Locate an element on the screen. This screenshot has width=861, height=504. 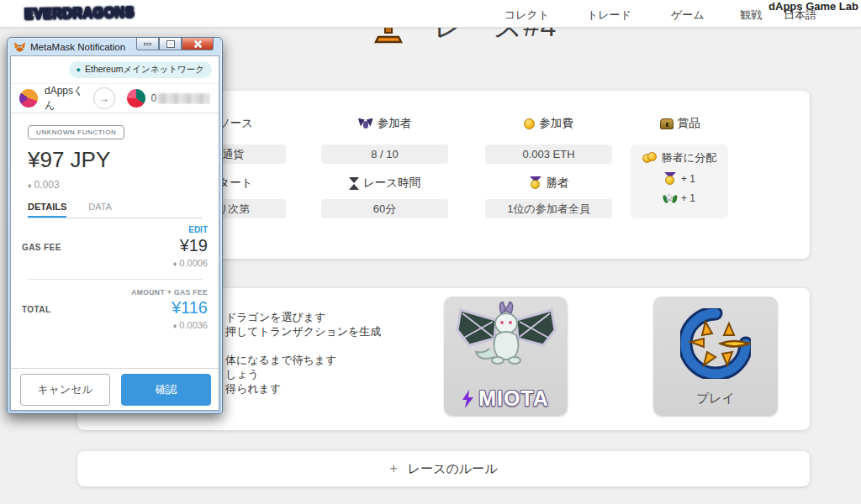
function-badge: UNKNOWN FUNCTION is located at coordinates (76, 133).